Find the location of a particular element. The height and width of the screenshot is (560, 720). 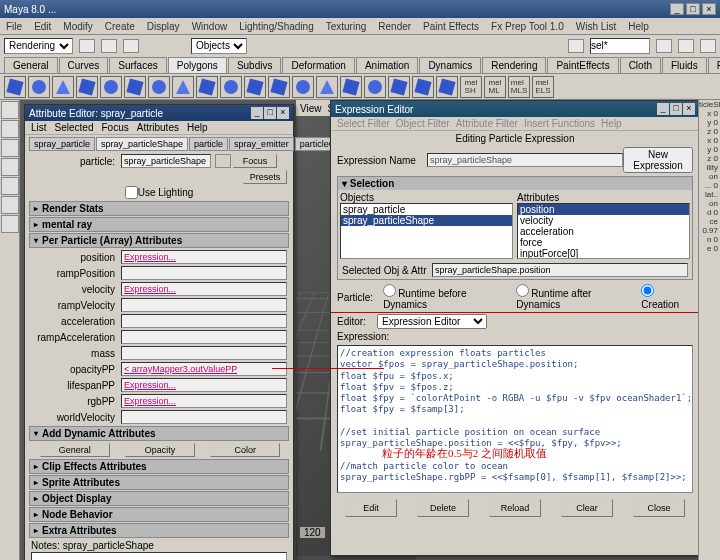

menu-item: Create is located at coordinates (120, 26).